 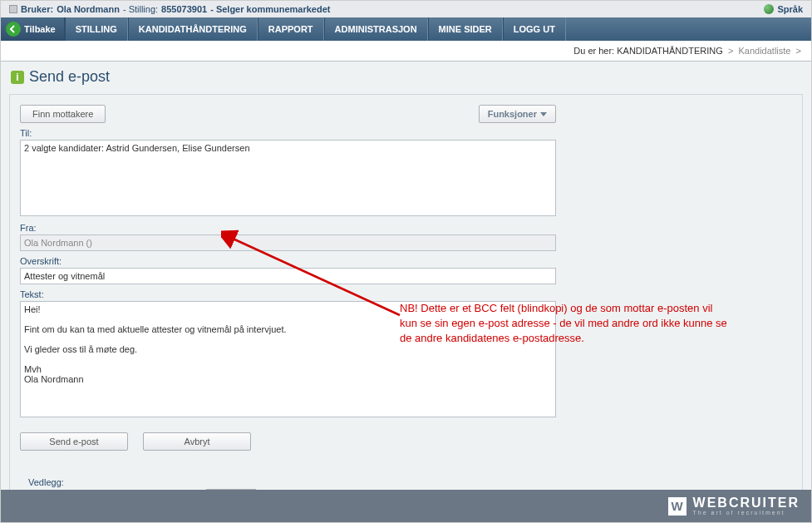 I want to click on user-name: Ola Nordmann, so click(x=88, y=9).